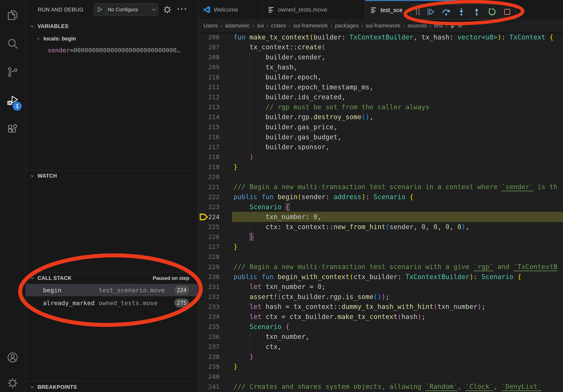 The width and height of the screenshot is (563, 392). What do you see at coordinates (210, 26) in the screenshot?
I see `breadcrumb-item: Users` at bounding box center [210, 26].